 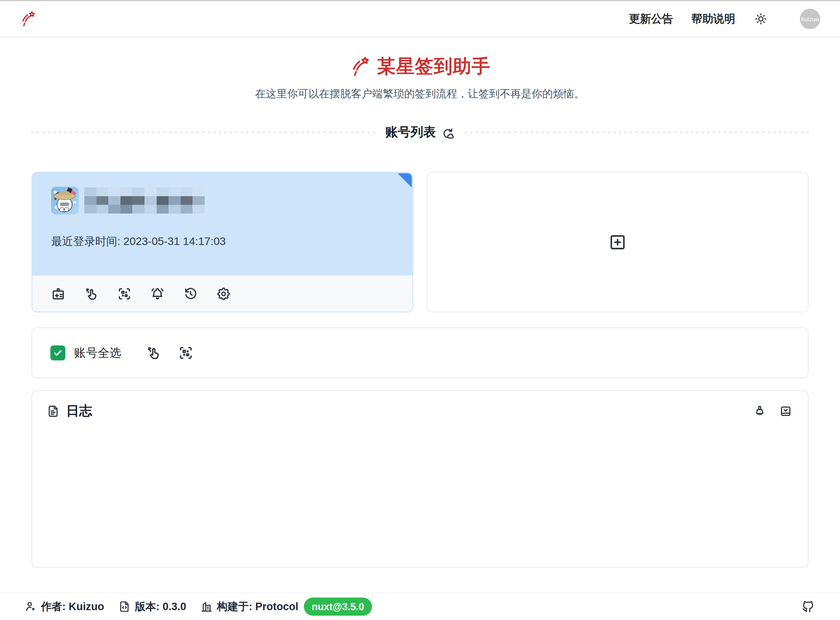 I want to click on save-log-icon, so click(x=786, y=411).